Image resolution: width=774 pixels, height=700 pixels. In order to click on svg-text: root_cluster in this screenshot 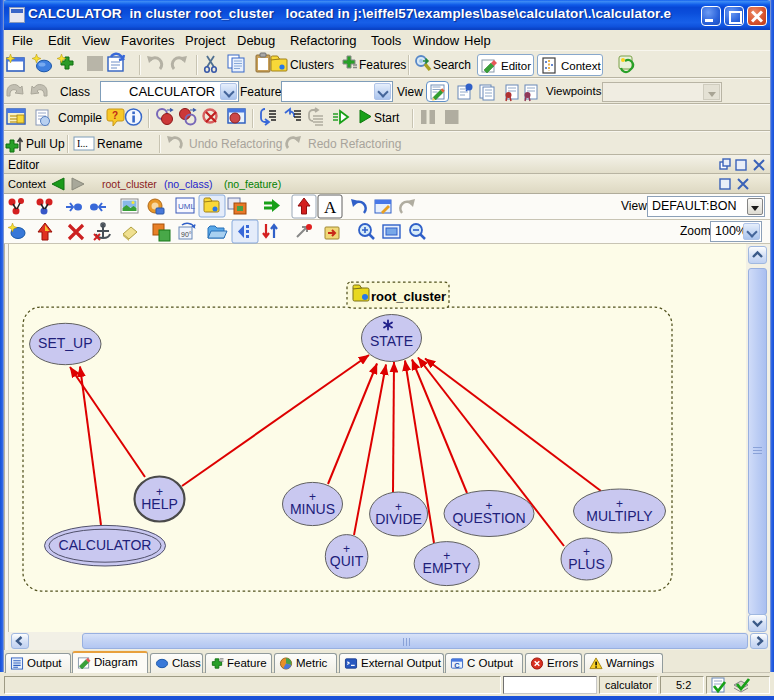, I will do `click(408, 296)`.